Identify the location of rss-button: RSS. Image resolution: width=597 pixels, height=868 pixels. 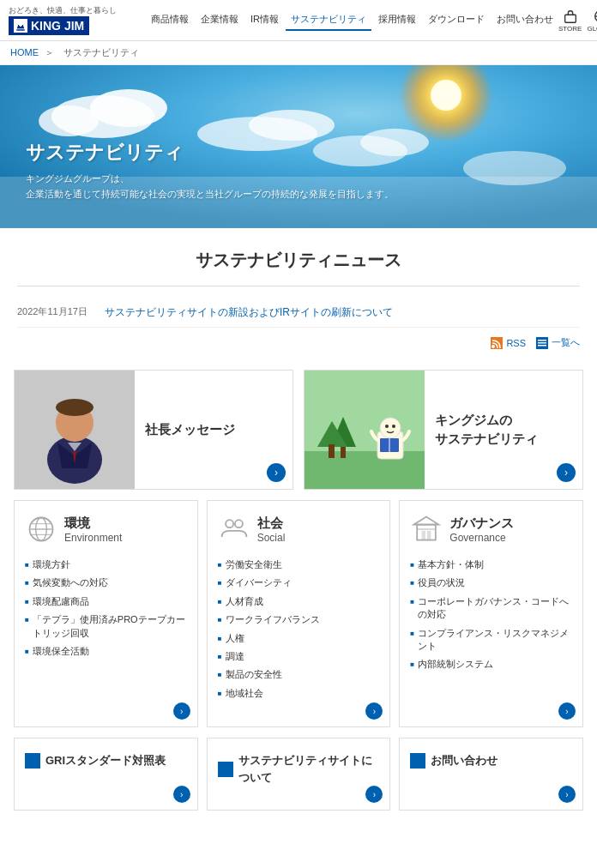
(508, 343).